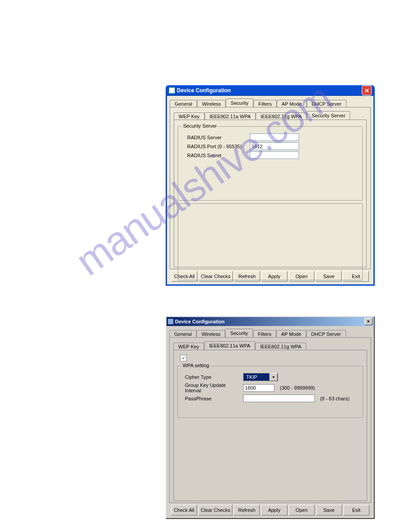 This screenshot has width=411, height=532. What do you see at coordinates (335, 399) in the screenshot?
I see `passphrase-hint: (8 - 63 chars)` at bounding box center [335, 399].